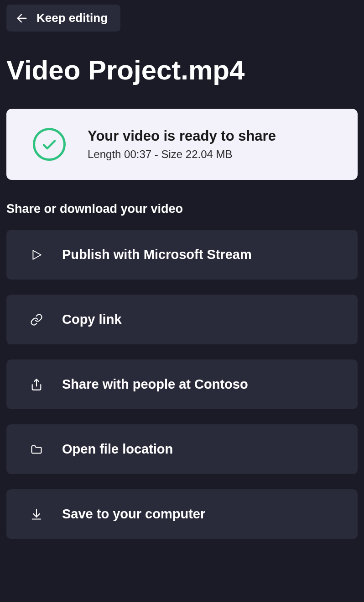  What do you see at coordinates (155, 385) in the screenshot?
I see `action-label: Share with people at Contoso` at bounding box center [155, 385].